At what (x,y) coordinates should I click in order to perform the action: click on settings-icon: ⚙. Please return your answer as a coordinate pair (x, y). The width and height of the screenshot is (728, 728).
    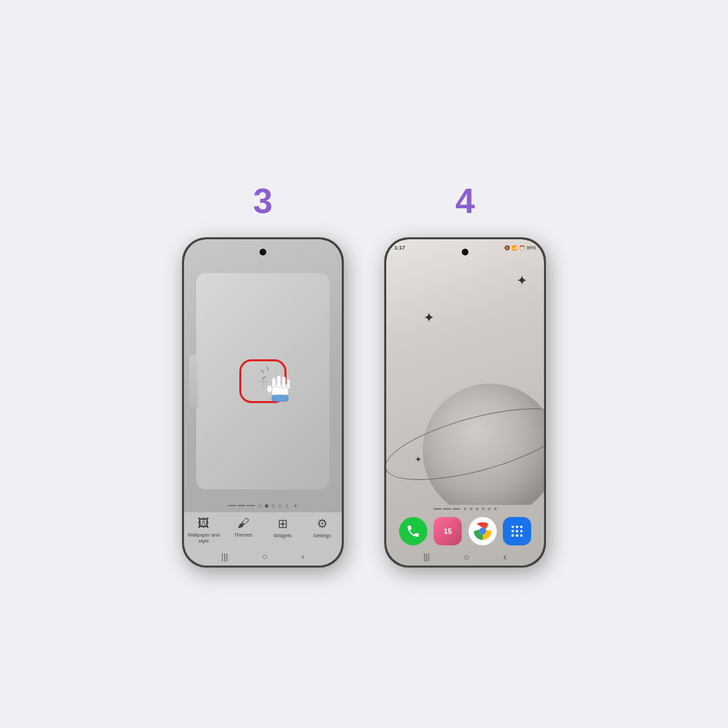
    Looking at the image, I should click on (322, 524).